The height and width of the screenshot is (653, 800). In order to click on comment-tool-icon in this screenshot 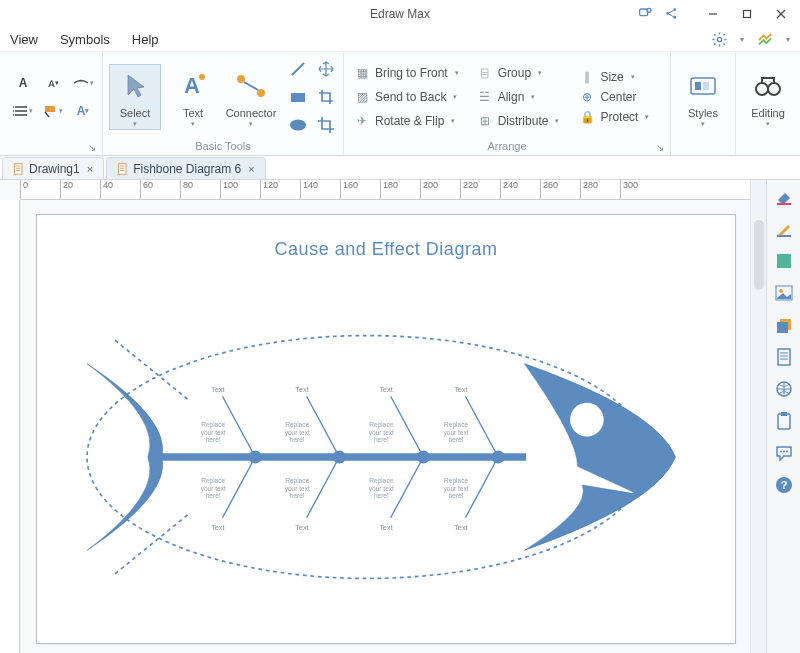, I will do `click(784, 453)`.